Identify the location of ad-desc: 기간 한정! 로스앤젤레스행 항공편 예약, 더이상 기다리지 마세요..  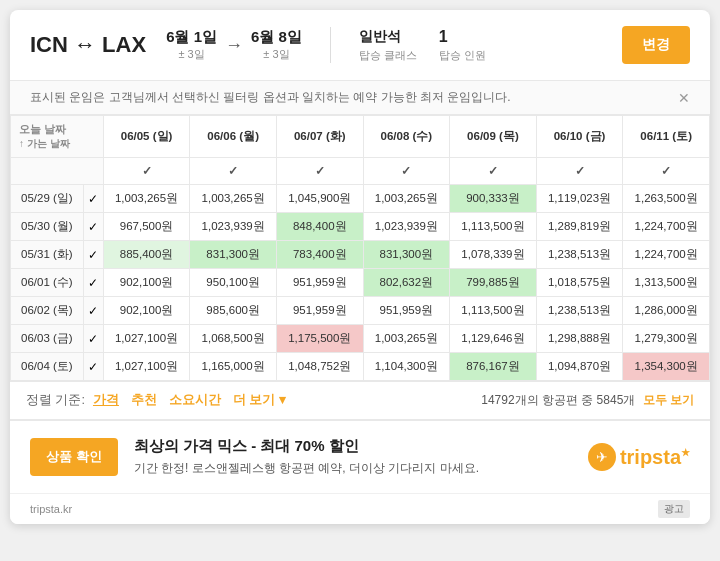
(353, 468).